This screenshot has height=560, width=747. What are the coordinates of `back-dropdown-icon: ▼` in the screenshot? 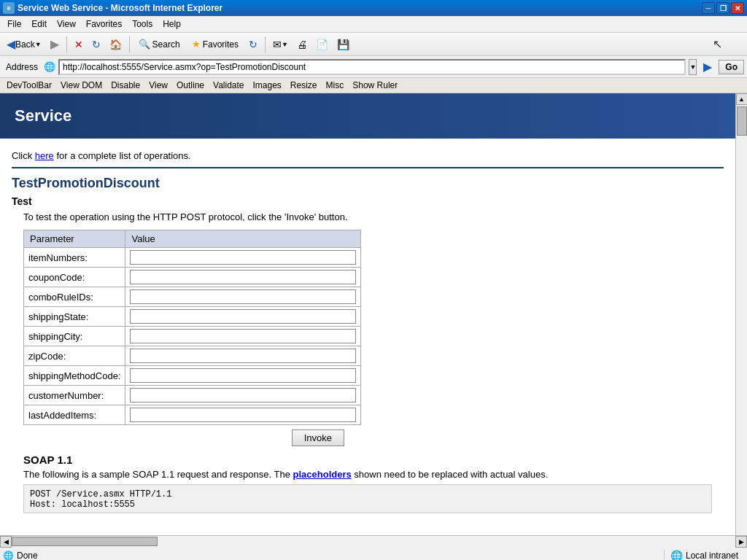 It's located at (38, 44).